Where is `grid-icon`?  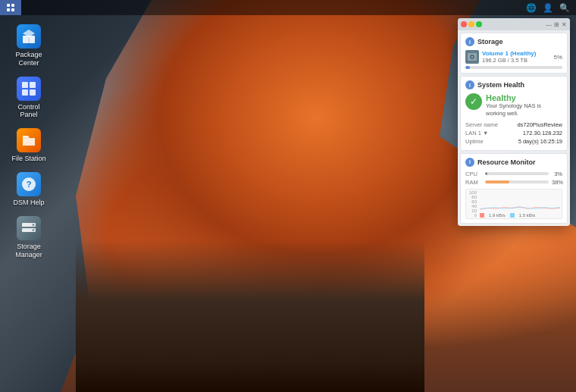 grid-icon is located at coordinates (11, 8).